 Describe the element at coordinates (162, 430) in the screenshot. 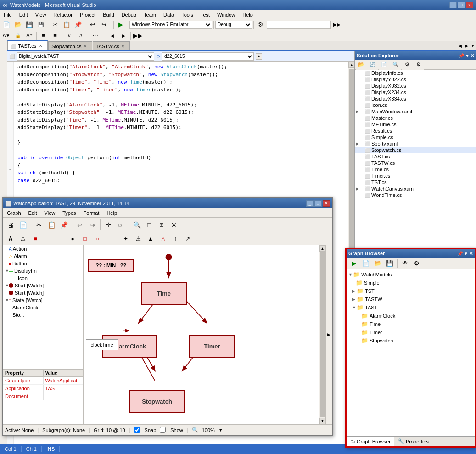

I see `watch-show-check` at that location.